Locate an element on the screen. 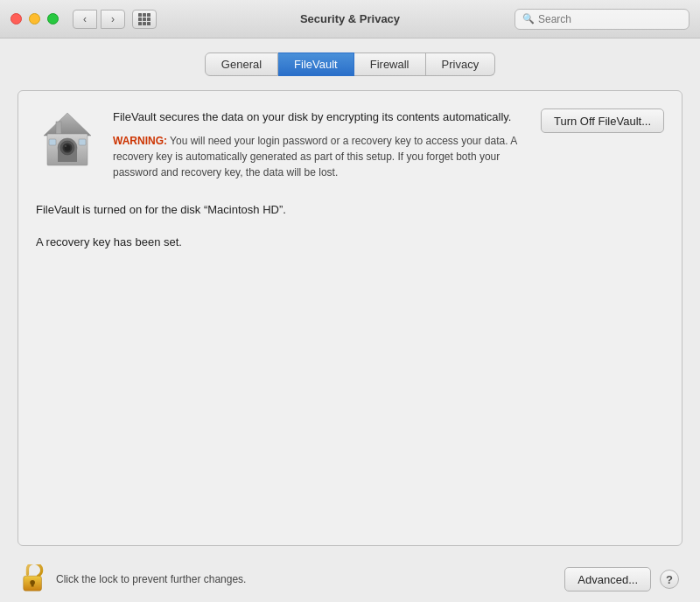  warning-body: You will need your login password or a r… is located at coordinates (315, 157).